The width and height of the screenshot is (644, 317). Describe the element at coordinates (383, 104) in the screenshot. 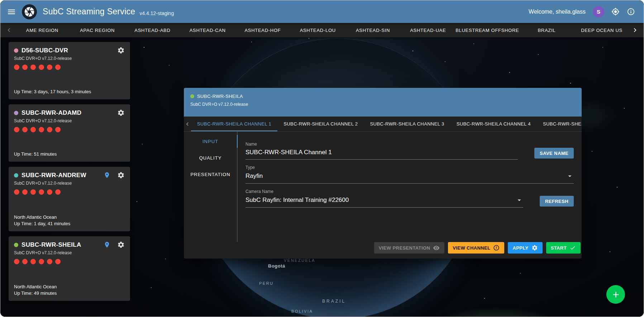

I see `dialog-device-version: SubC DVR+O v7.12.0-release` at that location.